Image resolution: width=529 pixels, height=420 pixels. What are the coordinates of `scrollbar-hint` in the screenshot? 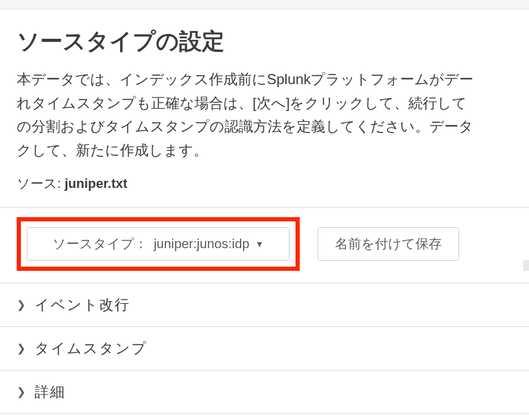 It's located at (526, 265).